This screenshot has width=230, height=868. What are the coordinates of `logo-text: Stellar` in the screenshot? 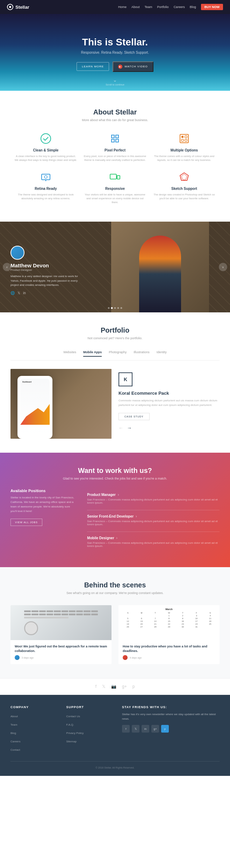 It's located at (22, 7).